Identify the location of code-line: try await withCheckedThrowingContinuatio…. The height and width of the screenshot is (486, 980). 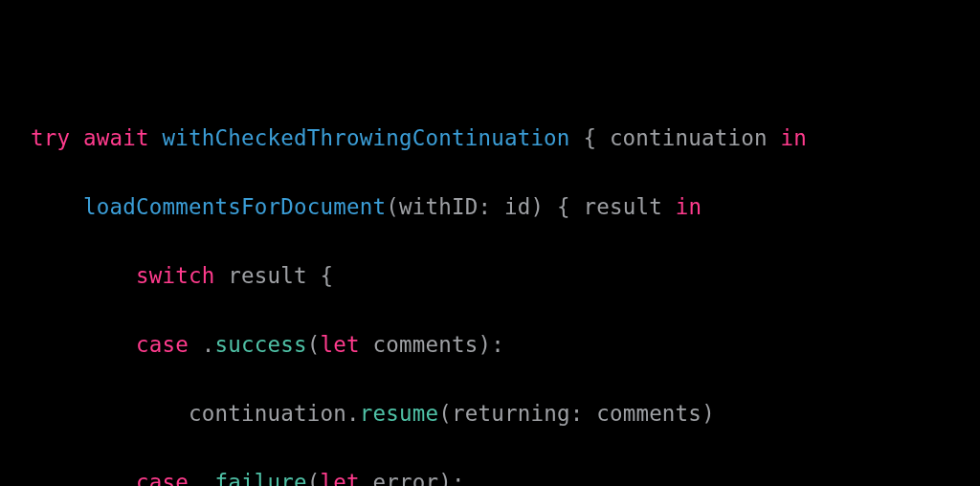
(490, 138).